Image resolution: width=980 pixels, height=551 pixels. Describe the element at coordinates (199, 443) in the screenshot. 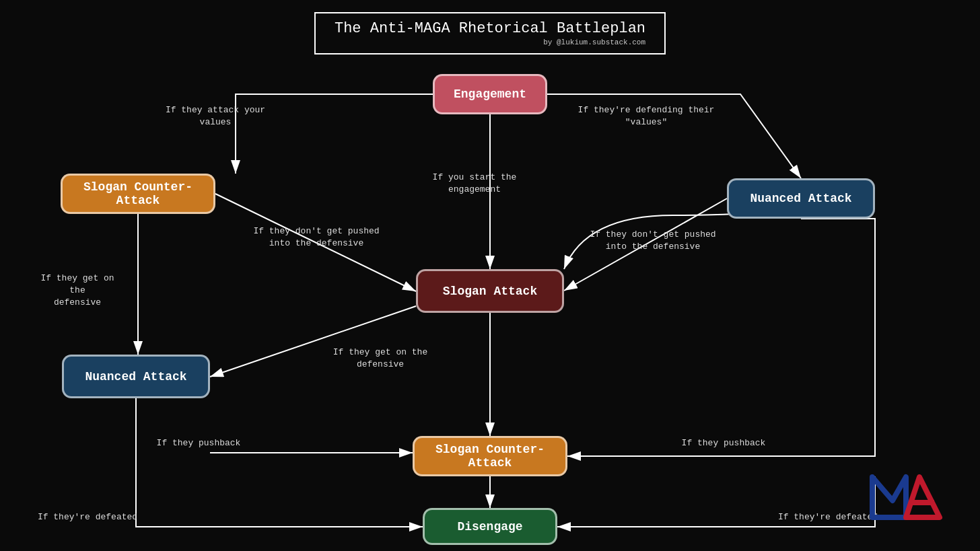

I see `label-pushback-left: If they pushback` at that location.